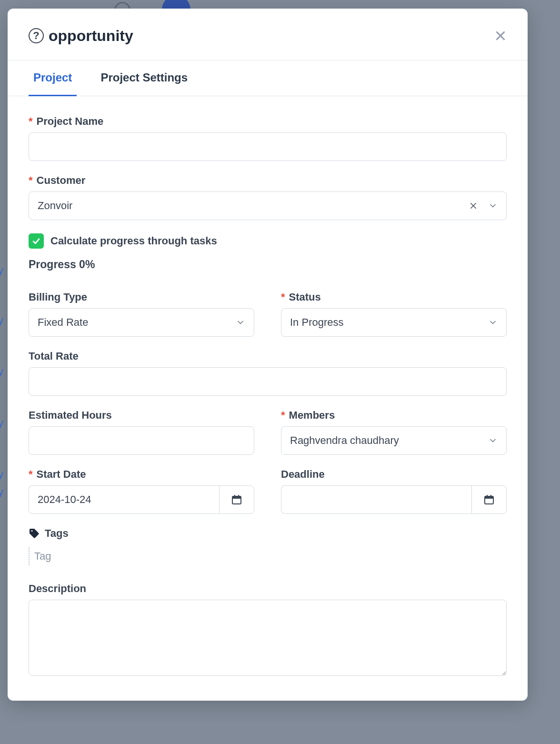 This screenshot has height=744, width=560. I want to click on members-label: Members, so click(312, 415).